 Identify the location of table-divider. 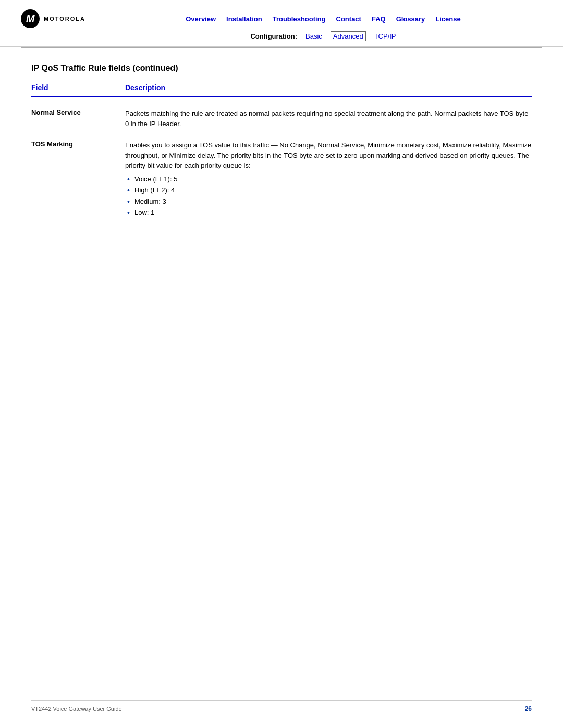
(282, 96).